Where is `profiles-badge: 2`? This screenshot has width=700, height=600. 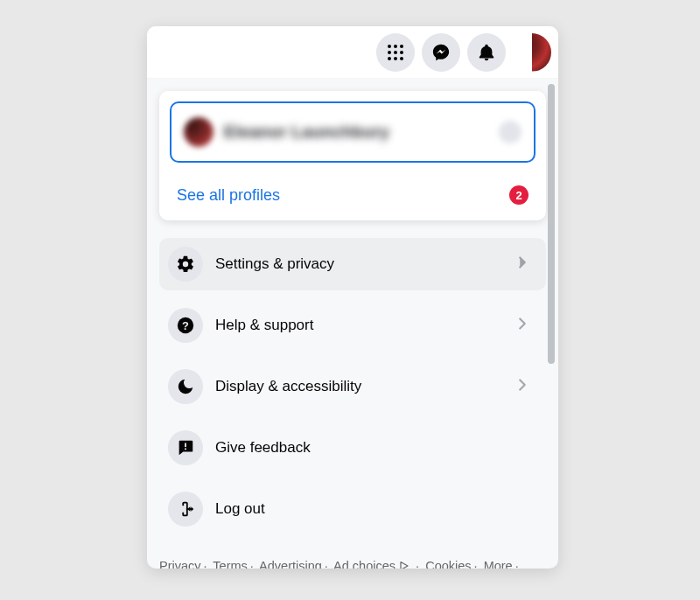 profiles-badge: 2 is located at coordinates (519, 195).